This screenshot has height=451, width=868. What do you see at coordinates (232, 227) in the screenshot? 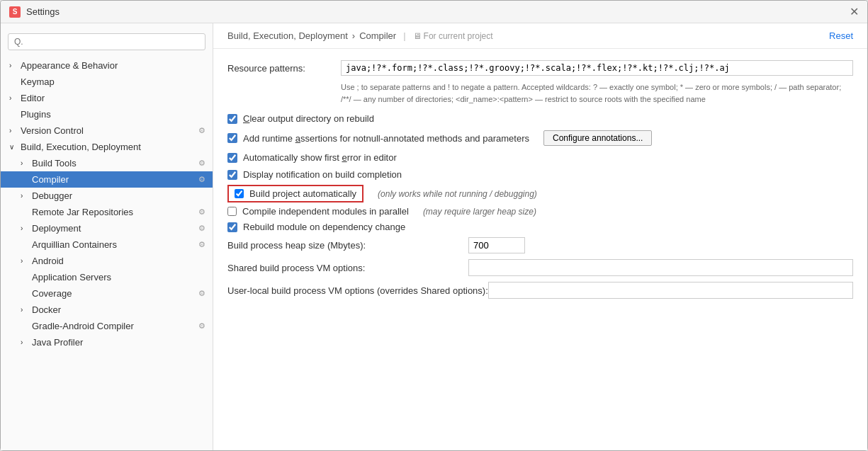
I see `rebuild-dependency-checkbox` at bounding box center [232, 227].